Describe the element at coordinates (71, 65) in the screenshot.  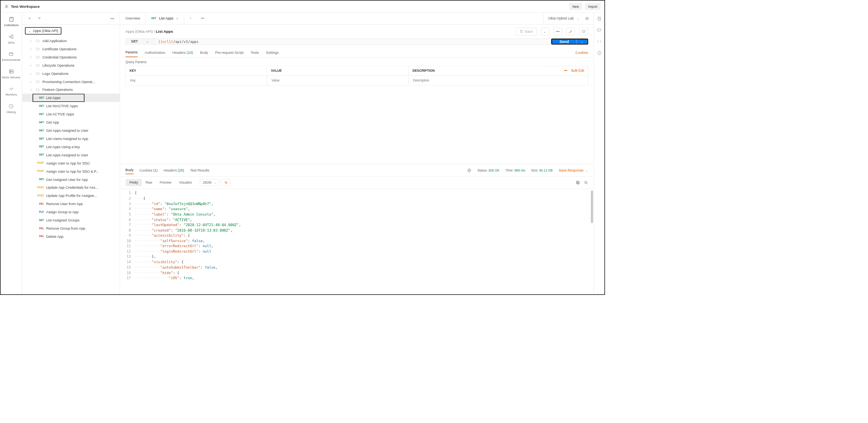
I see `folder-item: ›Lifecycle Operations` at that location.